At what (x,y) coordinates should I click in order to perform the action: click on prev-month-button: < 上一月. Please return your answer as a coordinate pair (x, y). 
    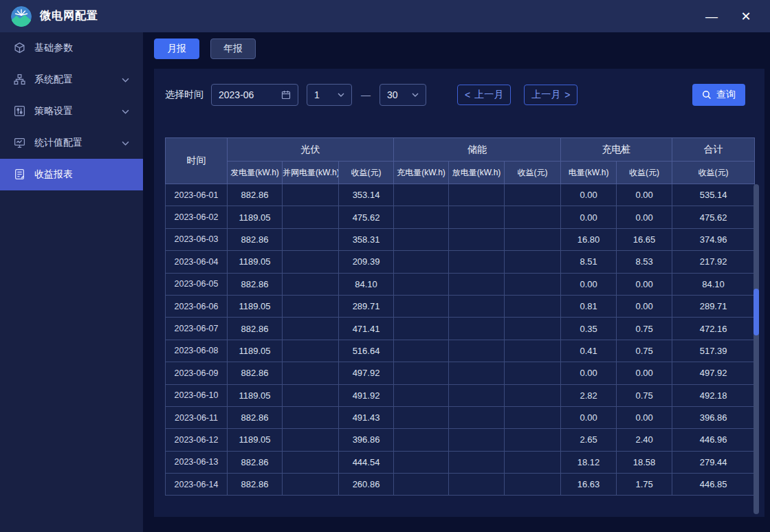
    Looking at the image, I should click on (484, 95).